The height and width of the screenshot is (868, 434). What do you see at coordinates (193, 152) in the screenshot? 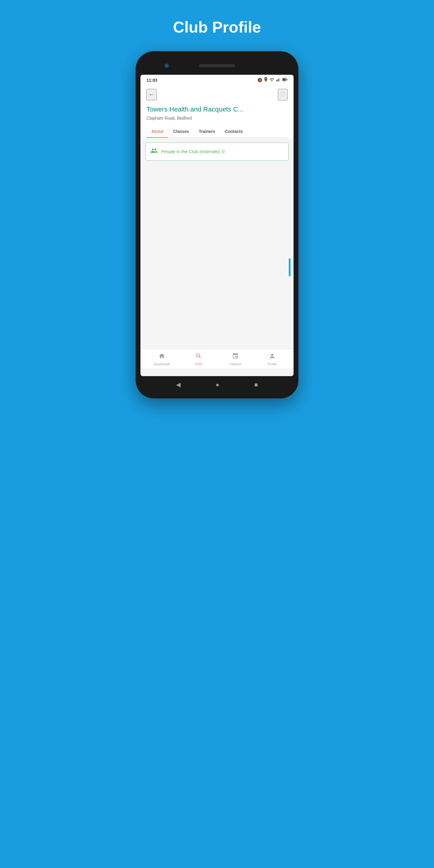
I see `people-estimate-text: People in the Club (estimate): 0` at bounding box center [193, 152].